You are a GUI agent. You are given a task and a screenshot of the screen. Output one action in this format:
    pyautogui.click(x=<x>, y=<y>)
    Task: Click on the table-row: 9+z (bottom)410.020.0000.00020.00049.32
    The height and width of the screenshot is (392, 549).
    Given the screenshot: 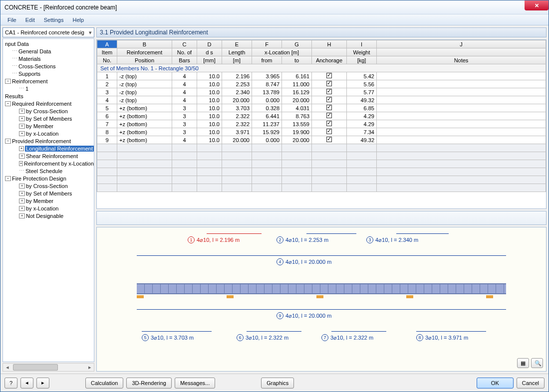 What is the action you would take?
    pyautogui.click(x=321, y=140)
    